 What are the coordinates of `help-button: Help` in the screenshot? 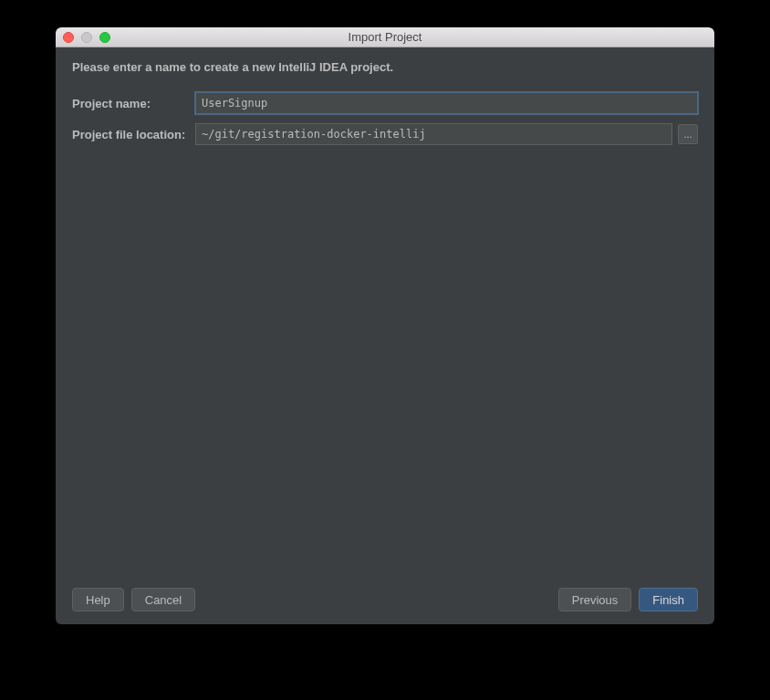 It's located at (99, 600).